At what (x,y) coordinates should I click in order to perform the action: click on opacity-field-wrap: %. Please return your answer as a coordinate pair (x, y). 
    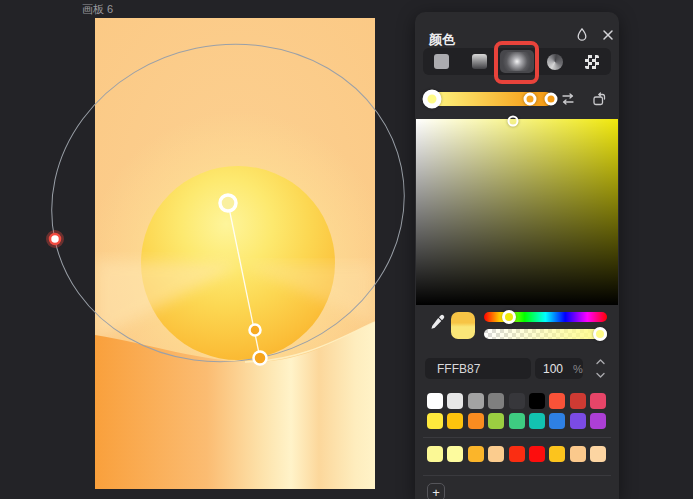
    Looking at the image, I should click on (559, 368).